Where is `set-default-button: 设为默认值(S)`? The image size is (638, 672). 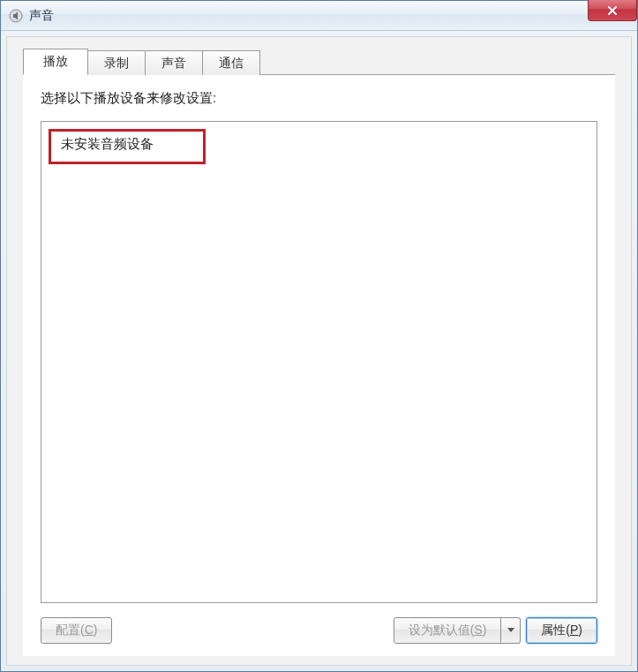 set-default-button: 设为默认值(S) is located at coordinates (448, 630).